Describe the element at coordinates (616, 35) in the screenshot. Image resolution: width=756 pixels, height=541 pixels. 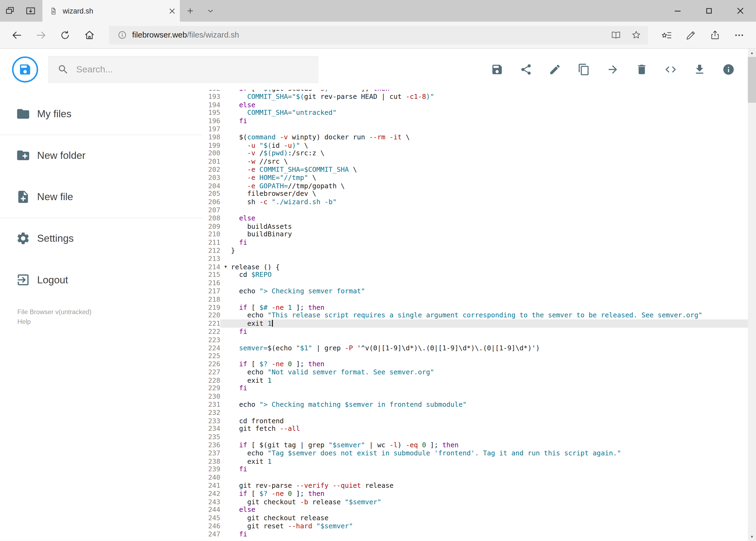
I see `reading-view-button` at that location.